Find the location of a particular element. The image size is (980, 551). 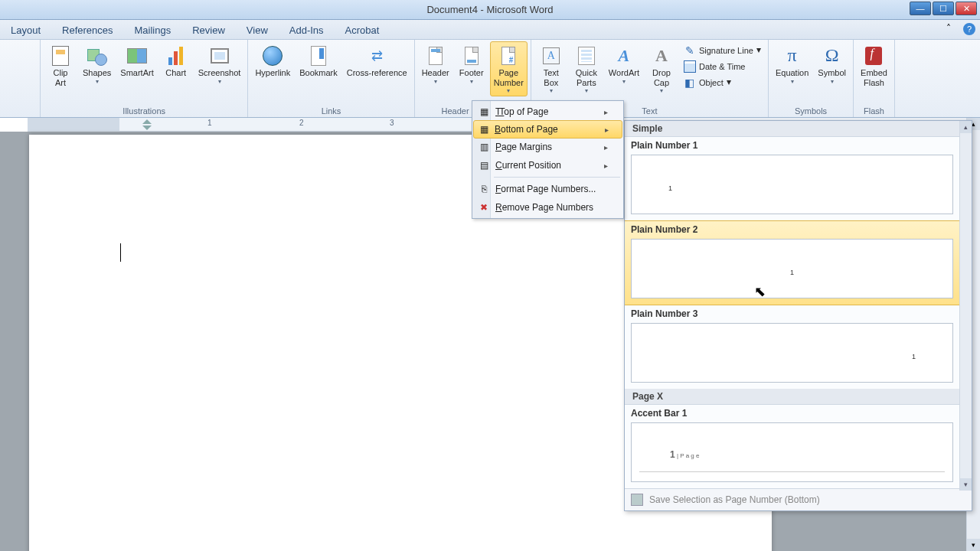

gallery-item-title: Plain Number 2 is located at coordinates (798, 230).